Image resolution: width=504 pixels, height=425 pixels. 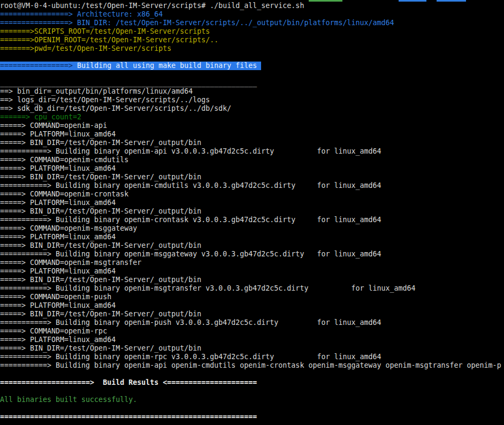 What do you see at coordinates (190, 254) in the screenshot?
I see `terminal-text-segment: ===========> Building binary openim-msgg…` at bounding box center [190, 254].